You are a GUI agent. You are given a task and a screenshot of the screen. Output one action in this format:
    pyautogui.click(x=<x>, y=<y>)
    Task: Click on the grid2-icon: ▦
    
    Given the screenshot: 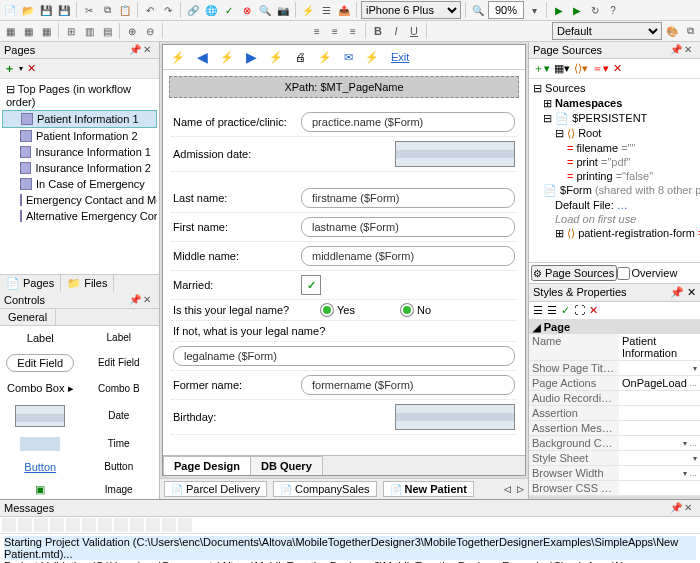 What is the action you would take?
    pyautogui.click(x=28, y=31)
    